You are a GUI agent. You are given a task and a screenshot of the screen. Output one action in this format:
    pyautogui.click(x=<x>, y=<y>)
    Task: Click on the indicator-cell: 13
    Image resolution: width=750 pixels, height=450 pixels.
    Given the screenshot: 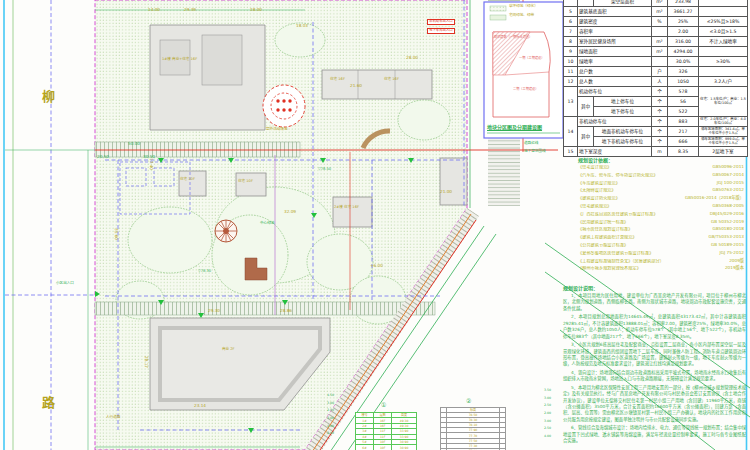 What is the action you would take?
    pyautogui.click(x=571, y=102)
    